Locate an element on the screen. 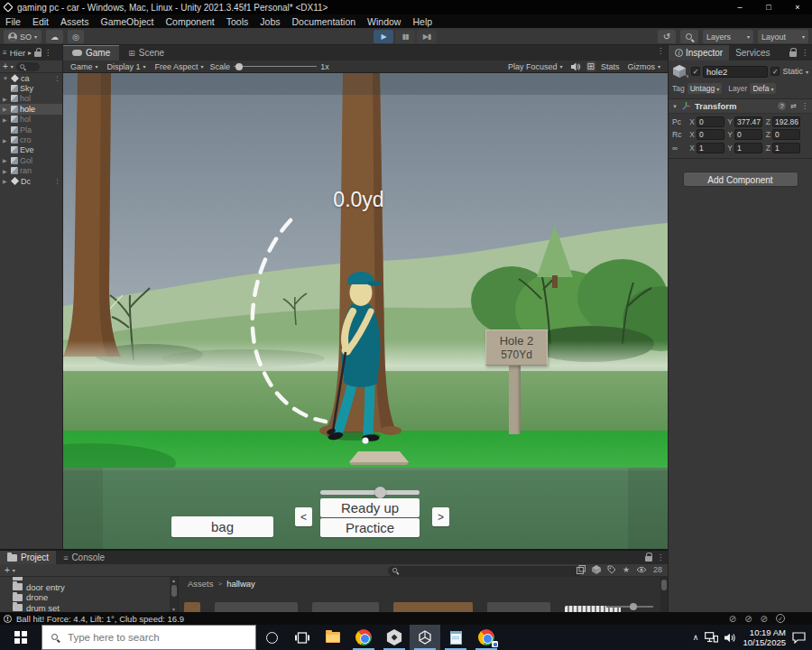 The height and width of the screenshot is (650, 812). step-button: ▶▮ is located at coordinates (427, 36).